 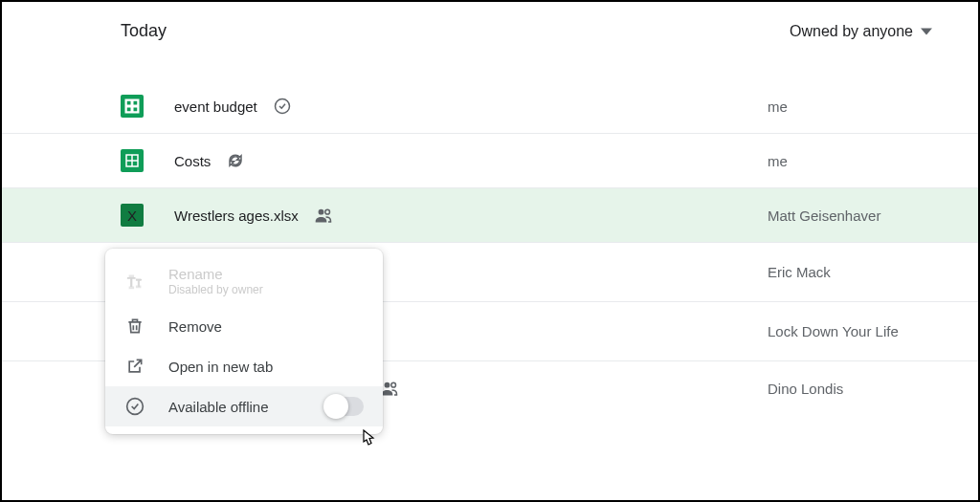 I want to click on offline-toggle, so click(x=345, y=406).